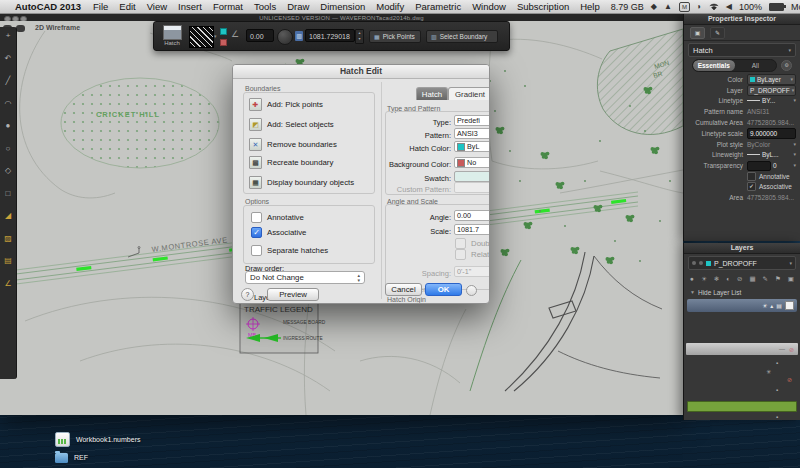 The image size is (800, 468). Describe the element at coordinates (772, 80) in the screenshot. I see `color-dropdown: ByLayer ▾` at that location.